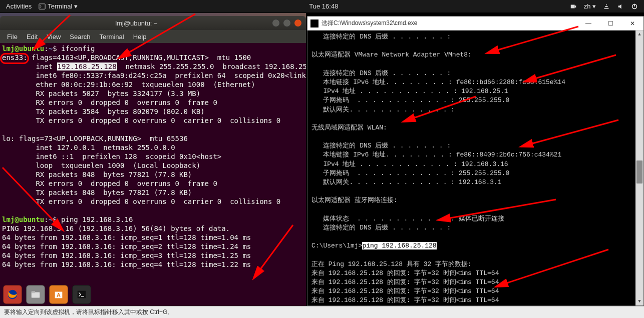 This screenshot has width=644, height=318. Describe the element at coordinates (97, 174) in the screenshot. I see `lo-rx: RX packets 848 bytes 77821 (77.8 KB)` at that location.